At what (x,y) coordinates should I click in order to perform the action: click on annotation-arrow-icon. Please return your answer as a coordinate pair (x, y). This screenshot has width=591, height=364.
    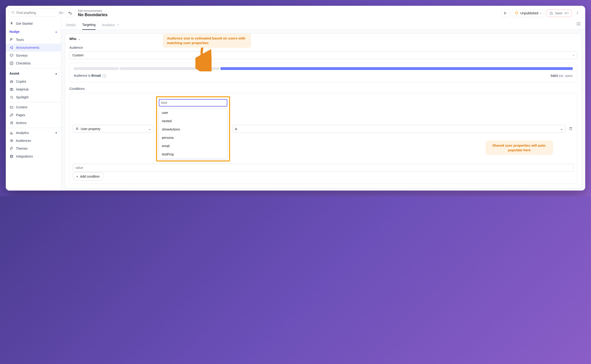
    Looking at the image, I should click on (203, 59).